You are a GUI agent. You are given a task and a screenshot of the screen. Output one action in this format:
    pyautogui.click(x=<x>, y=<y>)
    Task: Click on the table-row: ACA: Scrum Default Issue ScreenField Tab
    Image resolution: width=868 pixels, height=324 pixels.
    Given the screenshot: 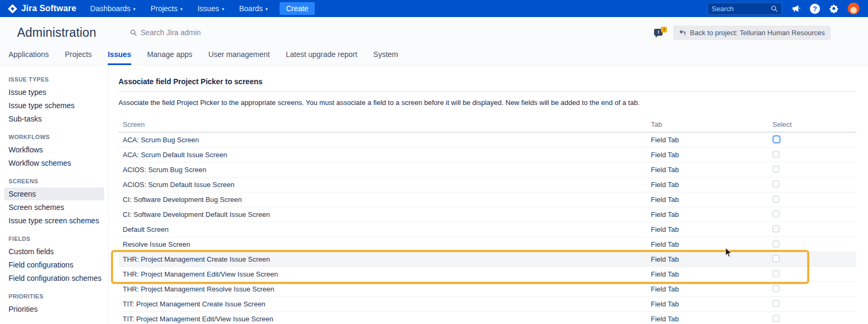 What is the action you would take?
    pyautogui.click(x=488, y=155)
    